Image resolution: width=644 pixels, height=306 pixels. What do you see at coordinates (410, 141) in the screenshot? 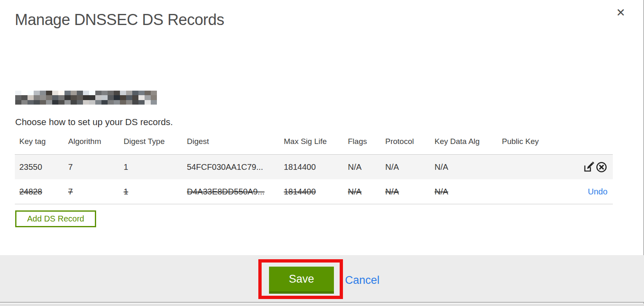
I see `col-header-protocol: Protocol` at bounding box center [410, 141].